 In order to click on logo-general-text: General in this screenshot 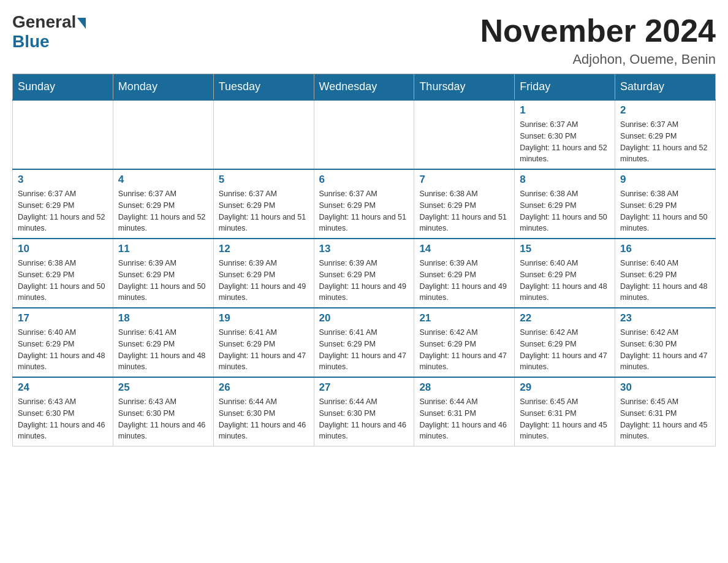, I will do `click(44, 22)`.